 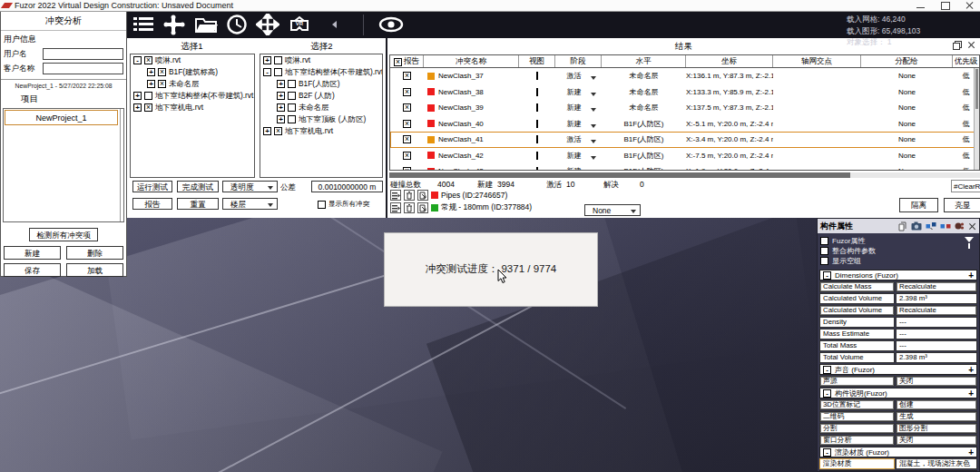 I want to click on tree-item: + 地下室结构整体(不带建筑).rvt, so click(x=192, y=96).